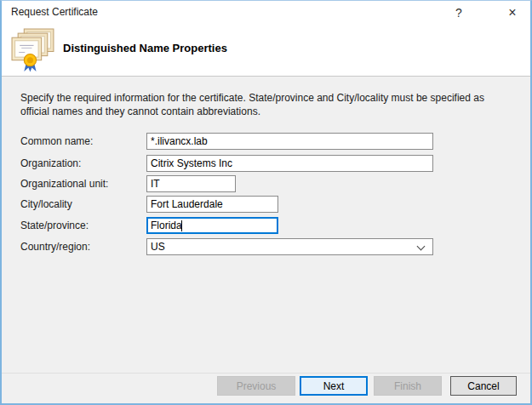 The width and height of the screenshot is (532, 405). Describe the element at coordinates (158, 247) in the screenshot. I see `country-region-value: US` at that location.